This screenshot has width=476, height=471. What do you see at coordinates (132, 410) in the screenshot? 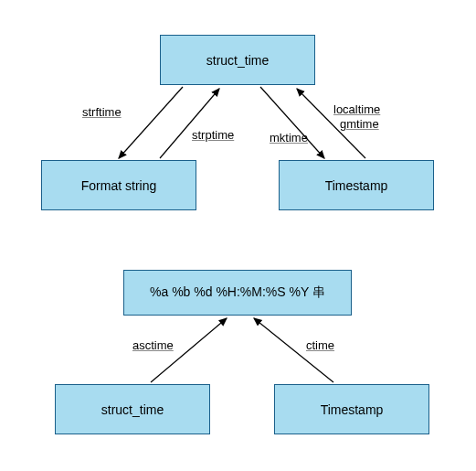
I see `node-struct-time-bottom: struct_time` at bounding box center [132, 410].